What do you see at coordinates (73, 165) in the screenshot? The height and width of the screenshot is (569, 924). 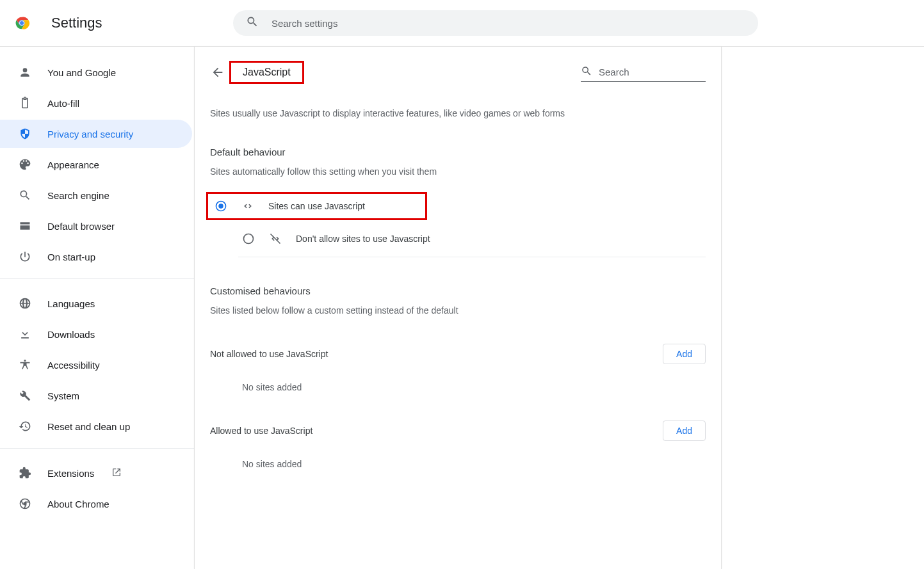 I see `sidebar-label: Appearance` at bounding box center [73, 165].